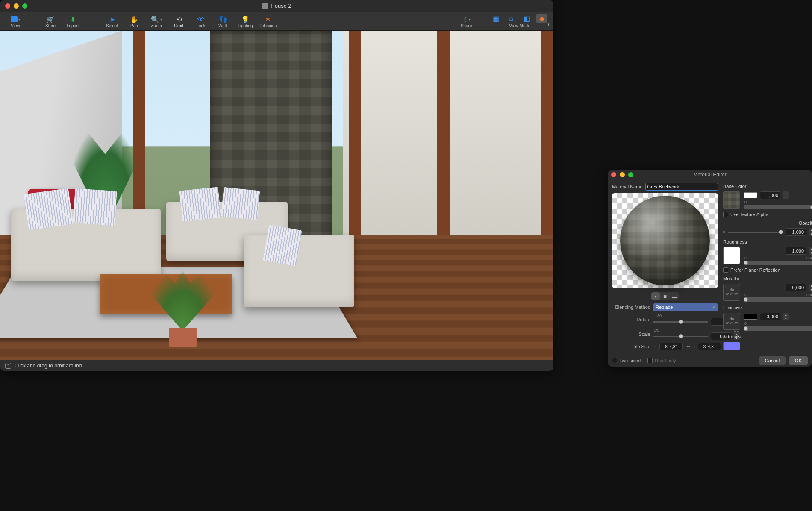 This screenshot has height=511, width=812. What do you see at coordinates (511, 18) in the screenshot?
I see `elevation-icon: ⌂` at bounding box center [511, 18].